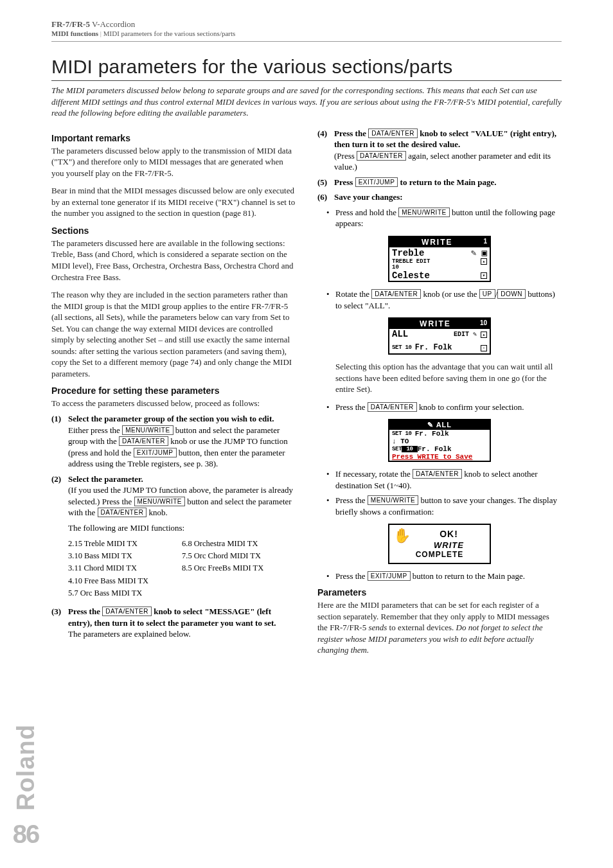 The height and width of the screenshot is (868, 613). What do you see at coordinates (173, 334) in the screenshot?
I see `p-sections-2: The reason why they are included in the …` at bounding box center [173, 334].